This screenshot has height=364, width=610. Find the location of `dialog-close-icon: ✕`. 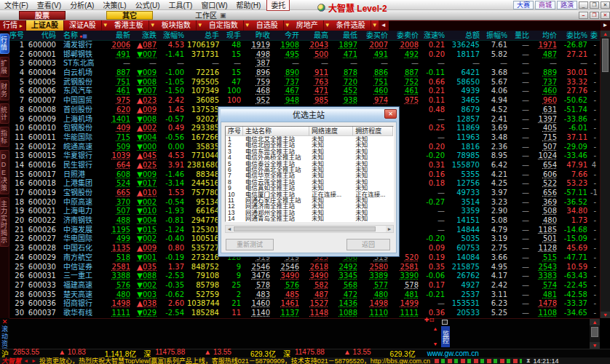

dialog-close-icon: ✕ is located at coordinates (390, 114).